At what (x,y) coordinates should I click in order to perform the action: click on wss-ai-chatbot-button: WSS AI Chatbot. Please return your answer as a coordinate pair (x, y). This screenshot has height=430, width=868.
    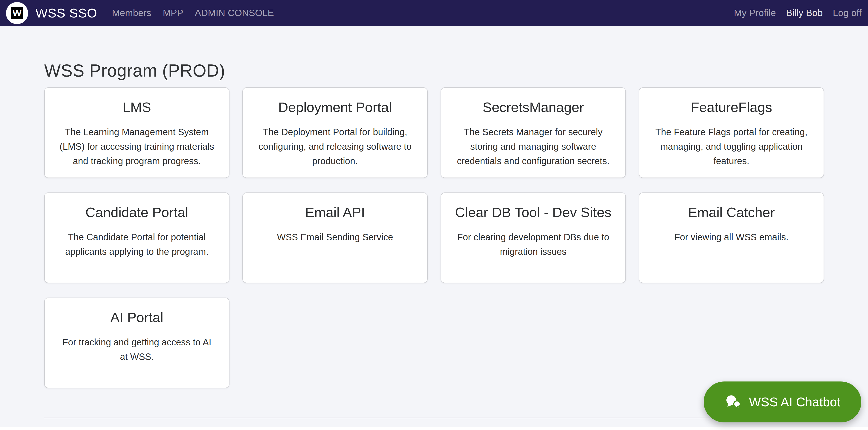
    Looking at the image, I should click on (782, 402).